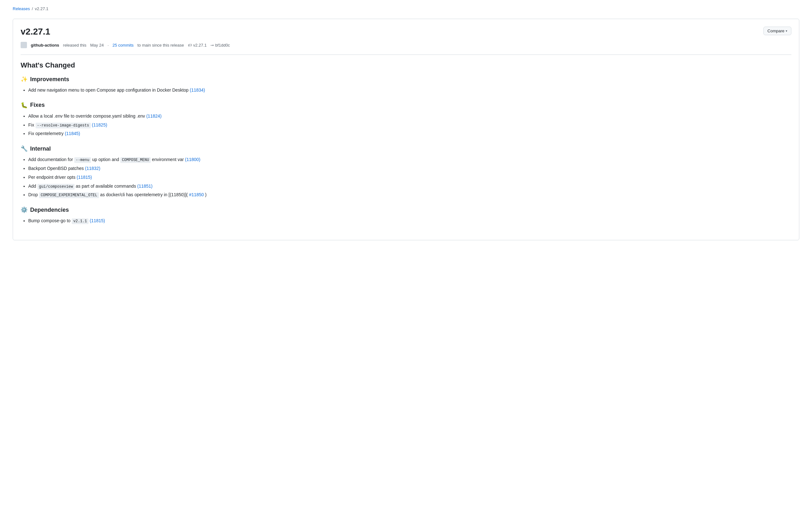  I want to click on commits-suffix: to main since this release, so click(161, 45).